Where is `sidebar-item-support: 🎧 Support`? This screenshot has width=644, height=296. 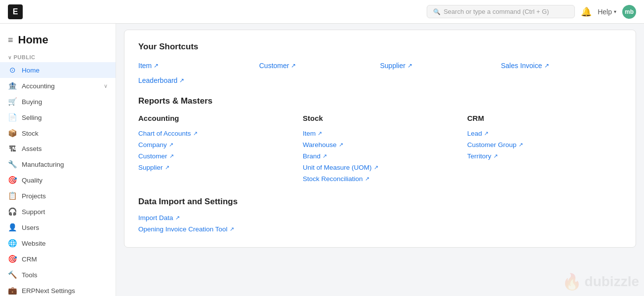 sidebar-item-support: 🎧 Support is located at coordinates (58, 212).